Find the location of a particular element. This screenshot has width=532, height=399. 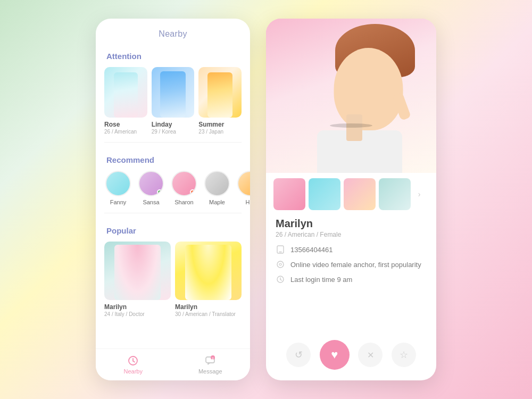

recommend-item-sharon: Sharon is located at coordinates (184, 188).